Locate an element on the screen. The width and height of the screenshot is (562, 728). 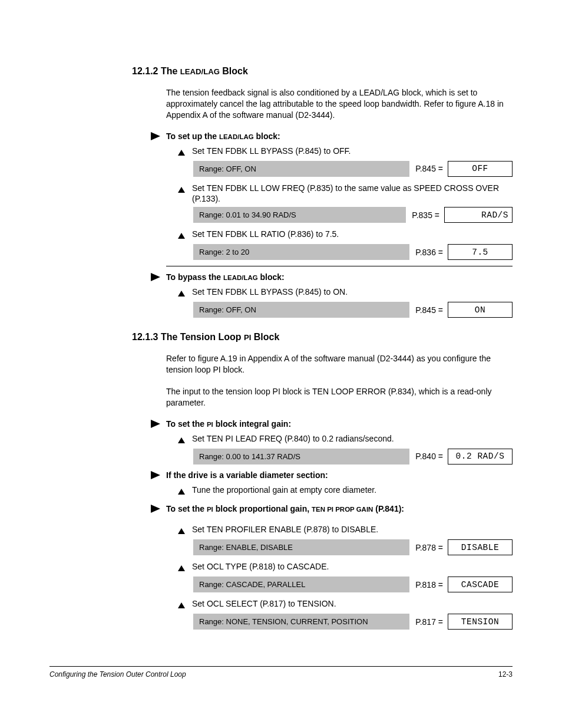
value-box: TENSION is located at coordinates (480, 621).